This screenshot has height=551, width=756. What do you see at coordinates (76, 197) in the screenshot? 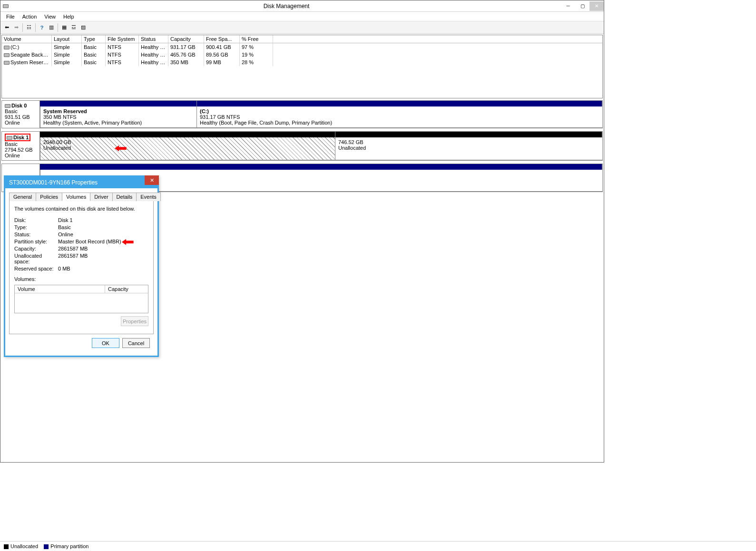
I see `tab-volumes: Volumes` at bounding box center [76, 197].